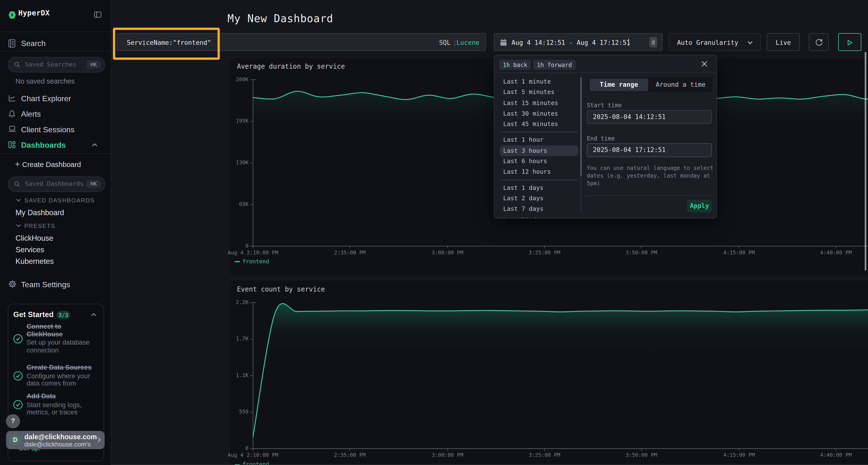 The width and height of the screenshot is (868, 465). Describe the element at coordinates (581, 127) in the screenshot. I see `scrollbar-thumb` at that location.